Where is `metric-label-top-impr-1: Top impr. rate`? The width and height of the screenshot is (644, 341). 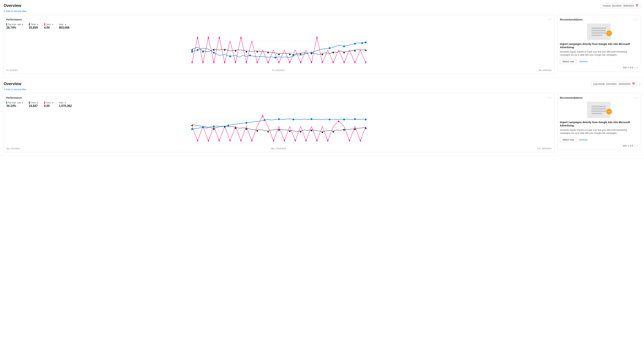
metric-label-top-impr-1: Top impr. rate is located at coordinates (14, 25).